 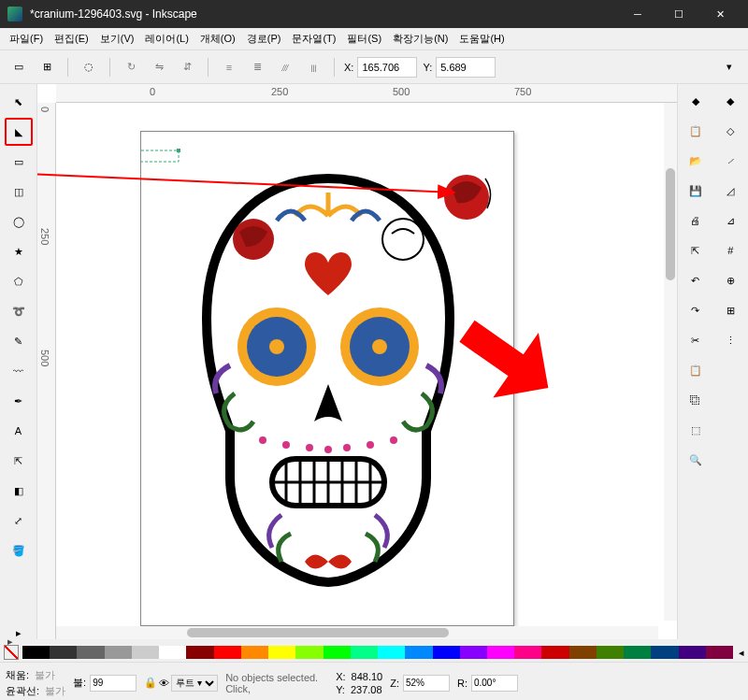 What do you see at coordinates (730, 280) in the screenshot?
I see `snap-center-icon: ⊕` at bounding box center [730, 280].